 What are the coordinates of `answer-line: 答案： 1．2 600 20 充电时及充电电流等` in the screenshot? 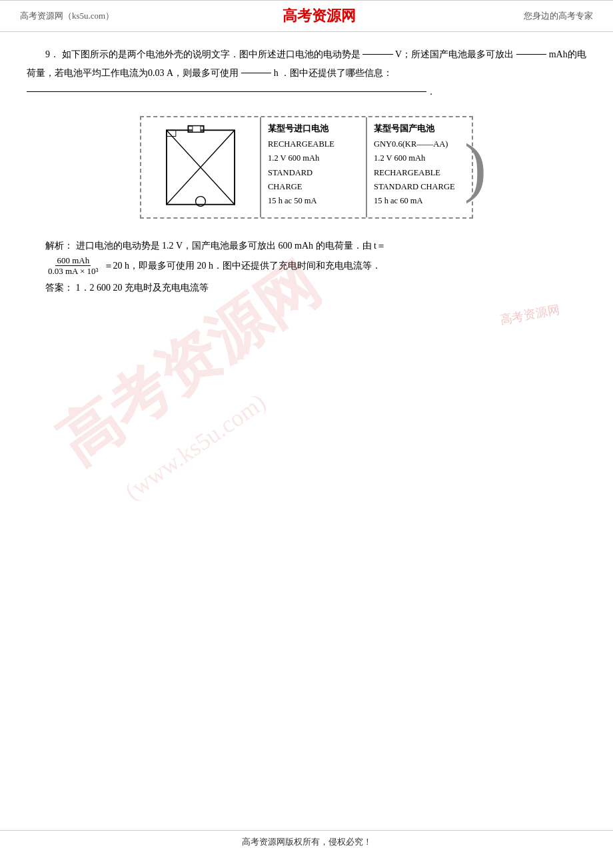 It's located at (306, 288).